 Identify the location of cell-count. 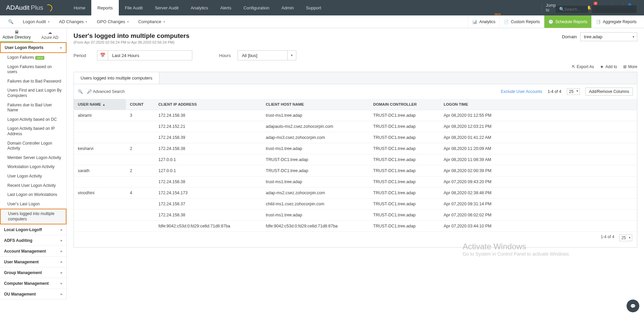
(140, 127).